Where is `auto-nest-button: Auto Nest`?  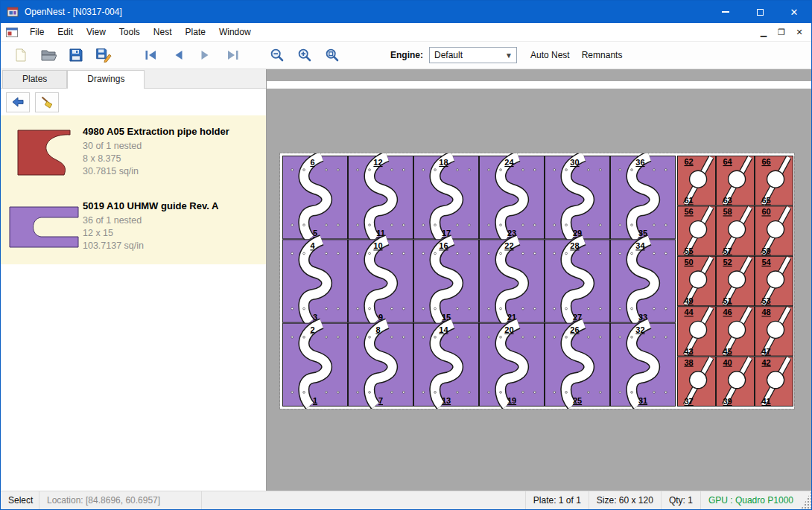
auto-nest-button: Auto Nest is located at coordinates (550, 55).